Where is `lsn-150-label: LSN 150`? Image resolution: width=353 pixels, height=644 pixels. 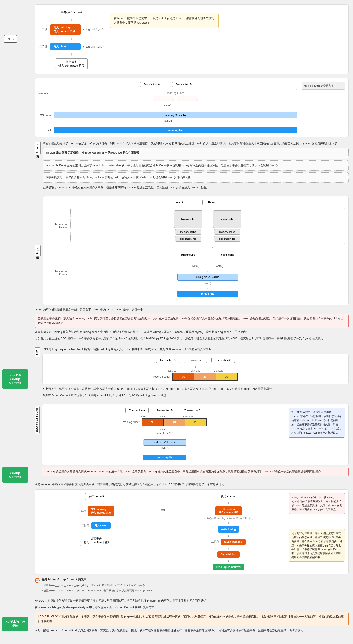
lsn-150-label: LSN 150 is located at coordinates (218, 370).